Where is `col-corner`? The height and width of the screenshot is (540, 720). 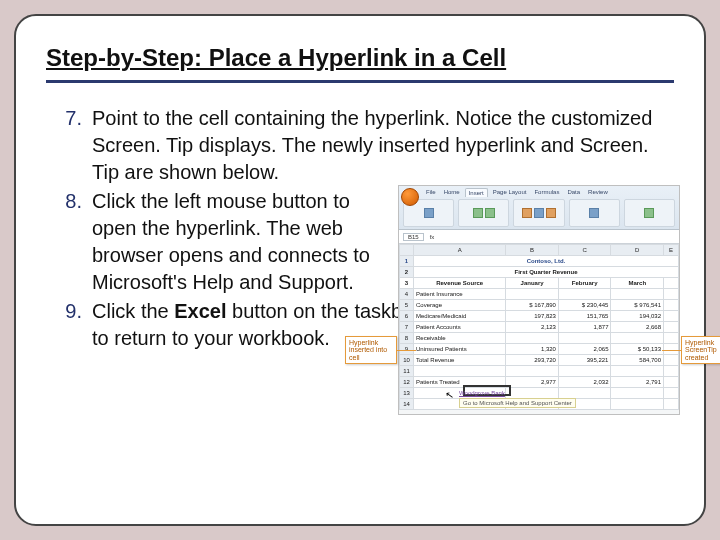 col-corner is located at coordinates (407, 250).